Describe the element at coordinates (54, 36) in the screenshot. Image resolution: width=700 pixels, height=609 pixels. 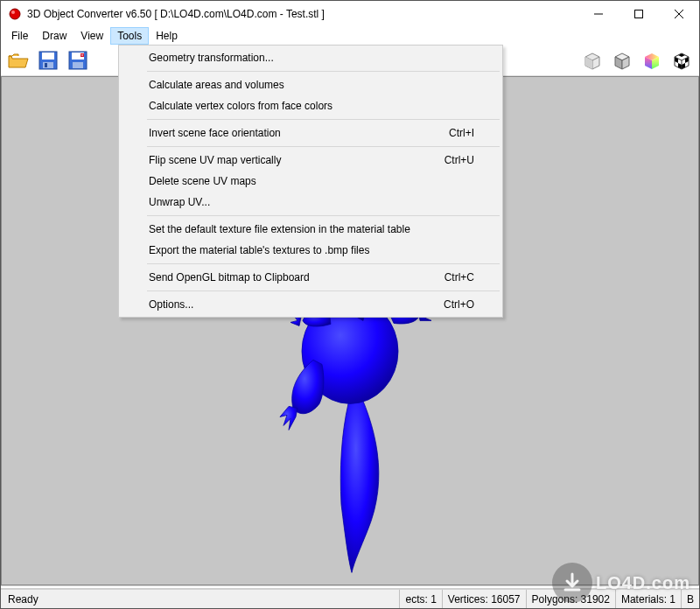
I see `menu-draw: Draw` at that location.